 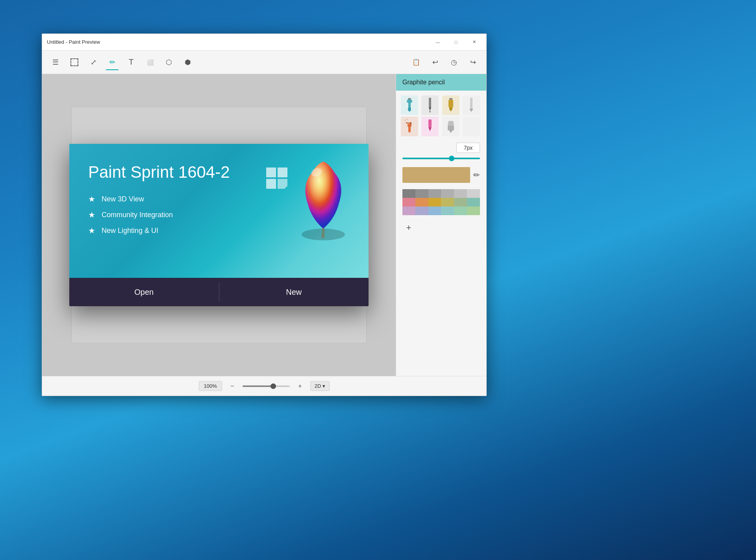 What do you see at coordinates (441, 116) in the screenshot?
I see `brush-grid` at bounding box center [441, 116].